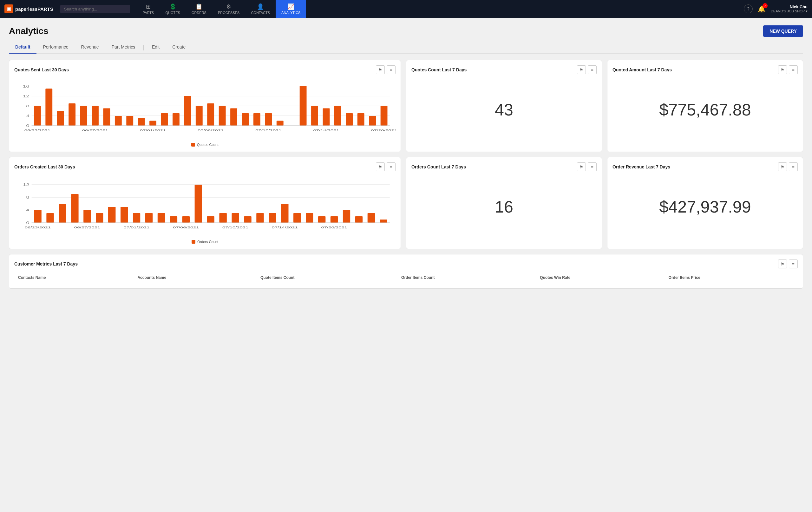  Describe the element at coordinates (782, 70) in the screenshot. I see `quoted-amount-filter-button: ⚑` at that location.